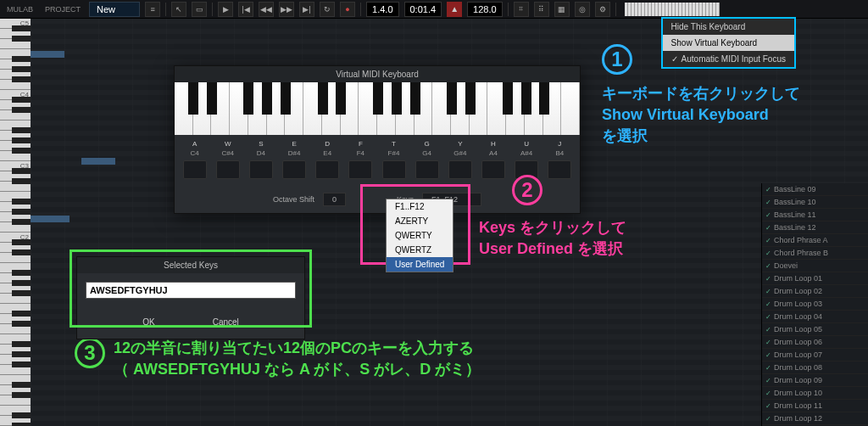 Image resolution: width=868 pixels, height=426 pixels. What do you see at coordinates (815, 278) in the screenshot?
I see `clip-list-item: ✓Drum Loop 01` at bounding box center [815, 278].